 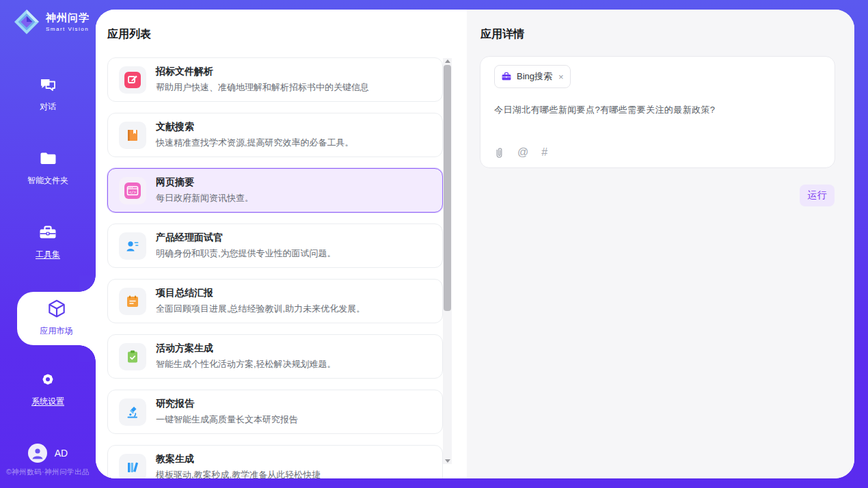 What do you see at coordinates (499, 153) in the screenshot?
I see `paperclip-icon` at bounding box center [499, 153].